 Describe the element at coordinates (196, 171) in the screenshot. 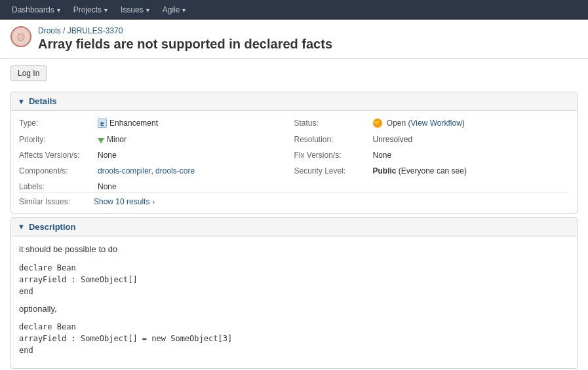

I see `components-value: drools-compiler, drools-core` at that location.